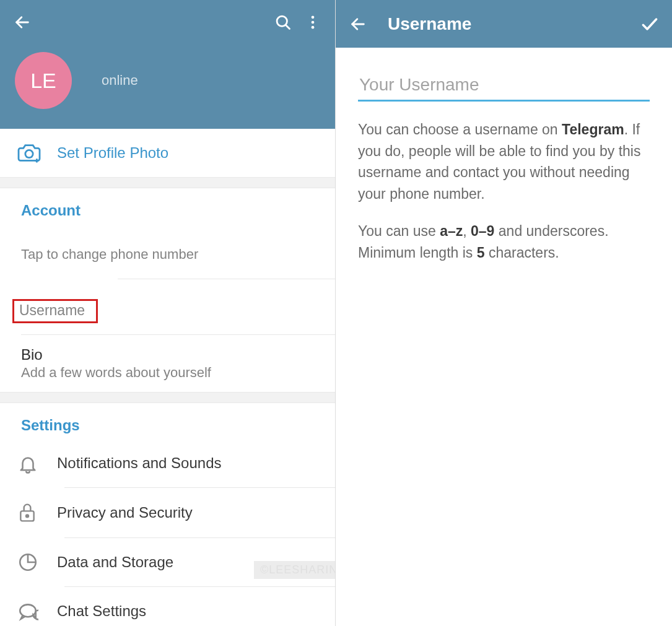 Image resolution: width=672 pixels, height=626 pixels. I want to click on settings-item-chat: Chat Settings, so click(167, 607).